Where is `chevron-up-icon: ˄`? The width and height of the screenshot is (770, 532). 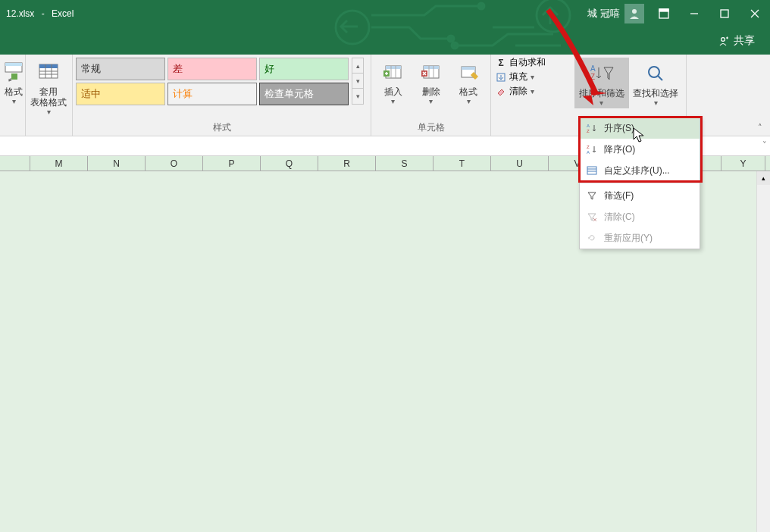 chevron-up-icon: ˄ is located at coordinates (760, 127).